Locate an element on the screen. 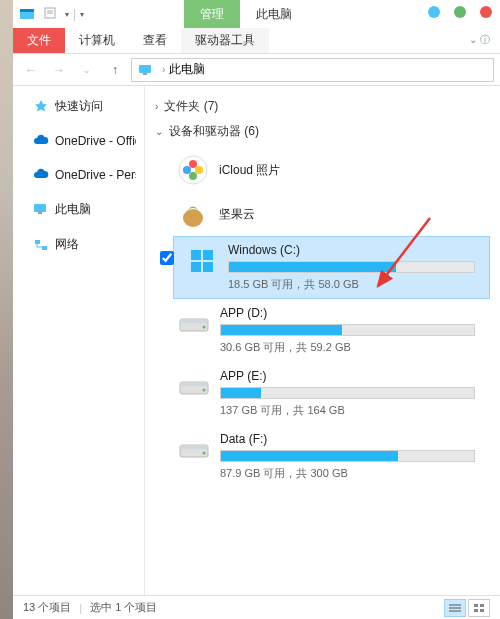 Image resolution: width=500 pixels, height=619 pixels. drive-item: Data (F:)87.9 GB 可用，共 300 GB is located at coordinates (332, 456).